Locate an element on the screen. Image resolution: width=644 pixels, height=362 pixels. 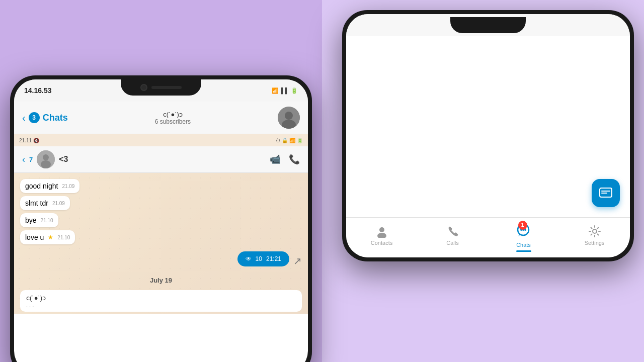
eye-icon: 👁 is located at coordinates (249, 259).